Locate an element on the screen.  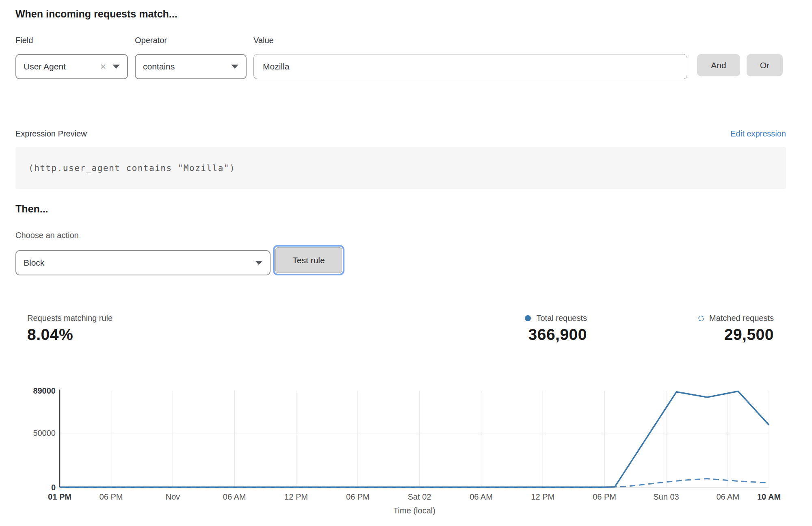
value-input is located at coordinates (470, 67).